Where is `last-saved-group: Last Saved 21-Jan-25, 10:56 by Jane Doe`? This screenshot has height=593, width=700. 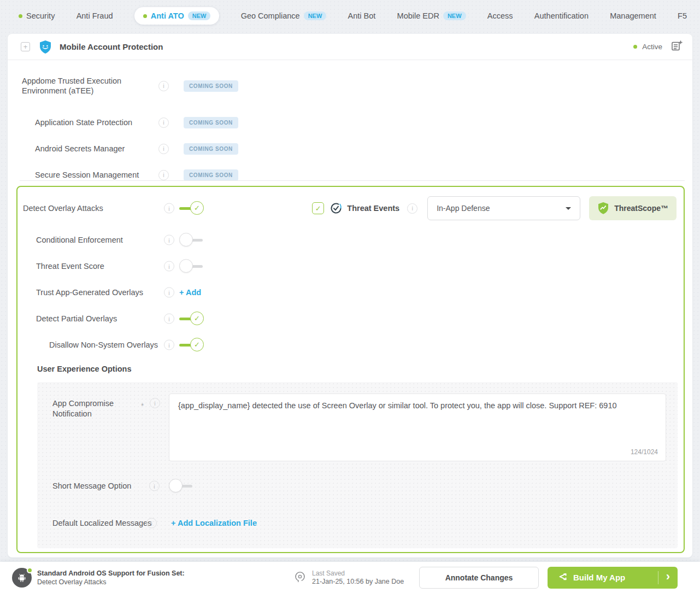 last-saved-group: Last Saved 21-Jan-25, 10:56 by Jane Doe is located at coordinates (349, 577).